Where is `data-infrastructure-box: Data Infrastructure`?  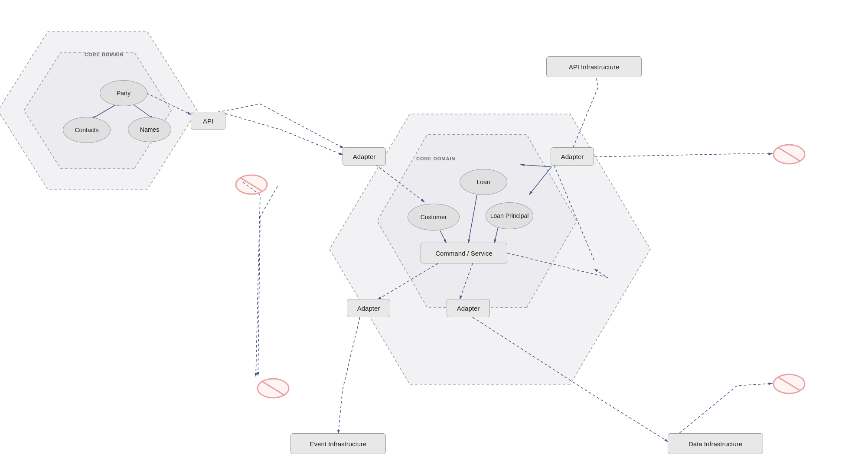
data-infrastructure-box: Data Infrastructure is located at coordinates (715, 444).